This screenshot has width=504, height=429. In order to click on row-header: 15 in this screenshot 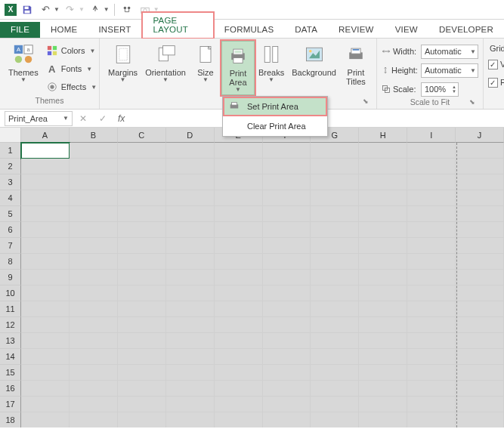, I will do `click(11, 373)`.